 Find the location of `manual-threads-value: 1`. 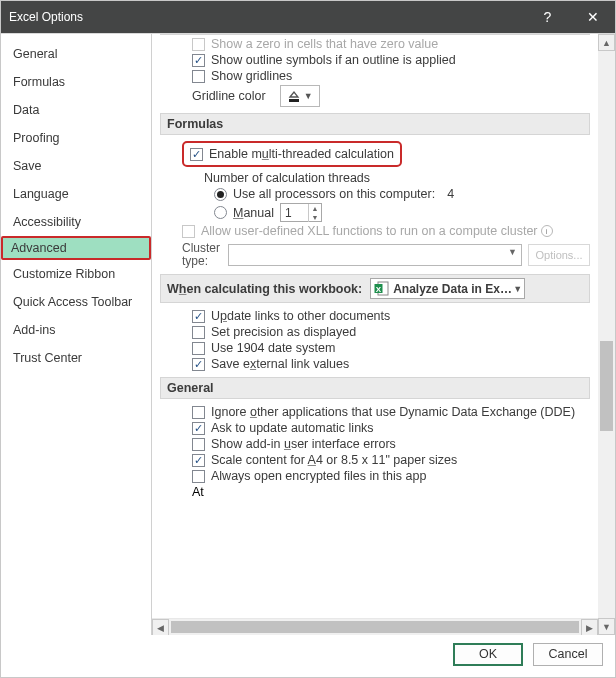

manual-threads-value: 1 is located at coordinates (294, 213).